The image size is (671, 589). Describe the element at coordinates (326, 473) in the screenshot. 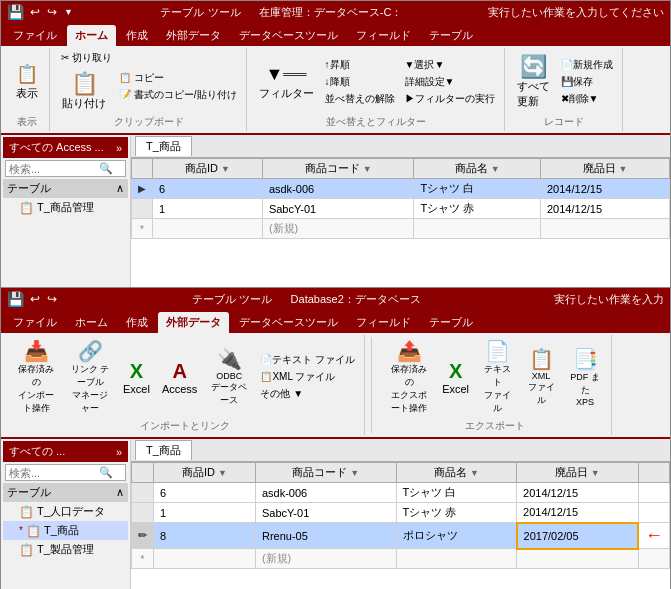

I see `bottom-th-code: 商品コード ▼` at that location.